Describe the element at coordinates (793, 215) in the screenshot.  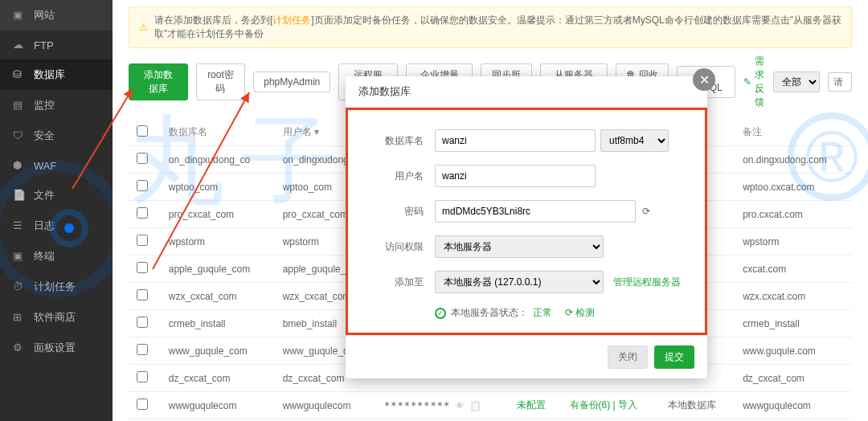
I see `cell-note: pro.cxcat.com` at that location.